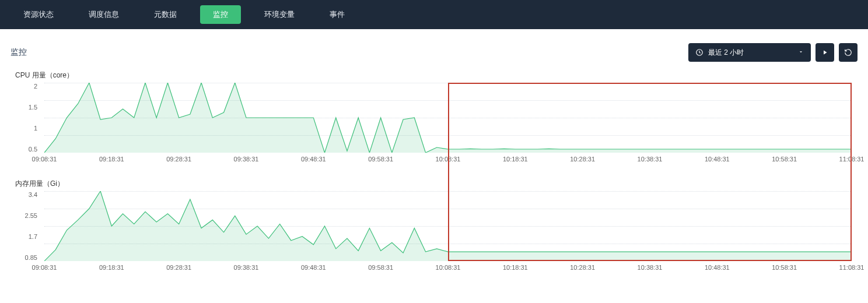  What do you see at coordinates (825, 52) in the screenshot?
I see `play-button` at bounding box center [825, 52].